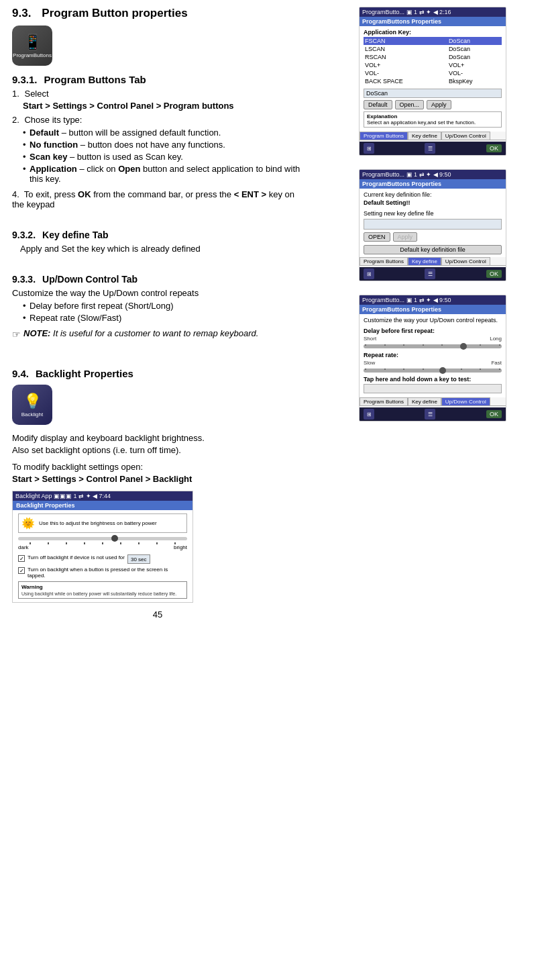 The height and width of the screenshot is (980, 550). Describe the element at coordinates (75, 235) in the screenshot. I see `section-932-title: Key define Tab` at that location.